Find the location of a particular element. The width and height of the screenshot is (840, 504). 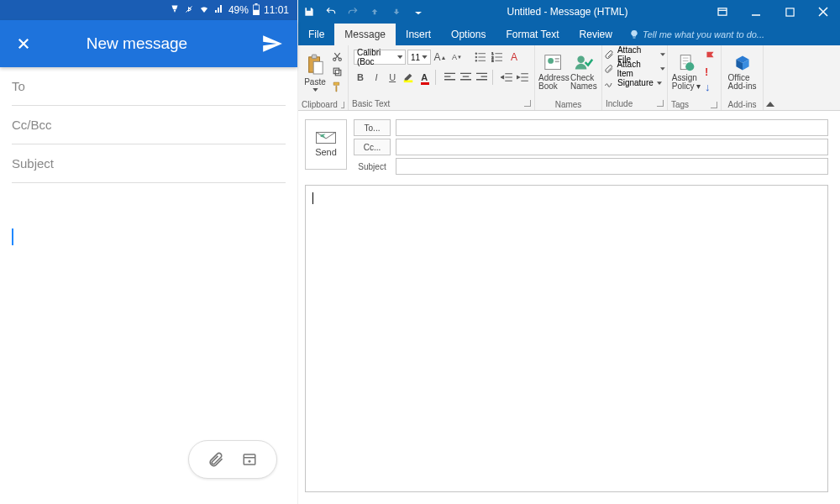

bullets-button is located at coordinates (480, 57).